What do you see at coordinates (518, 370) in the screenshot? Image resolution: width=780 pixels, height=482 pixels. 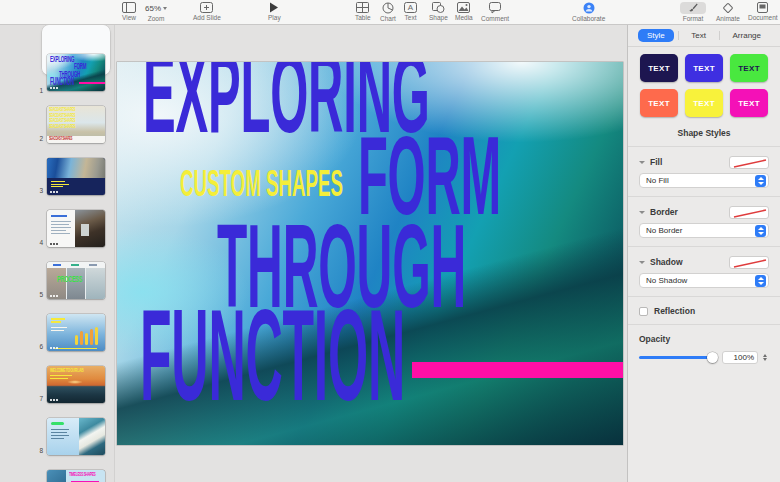 I see `pink-accent-bar` at bounding box center [518, 370].